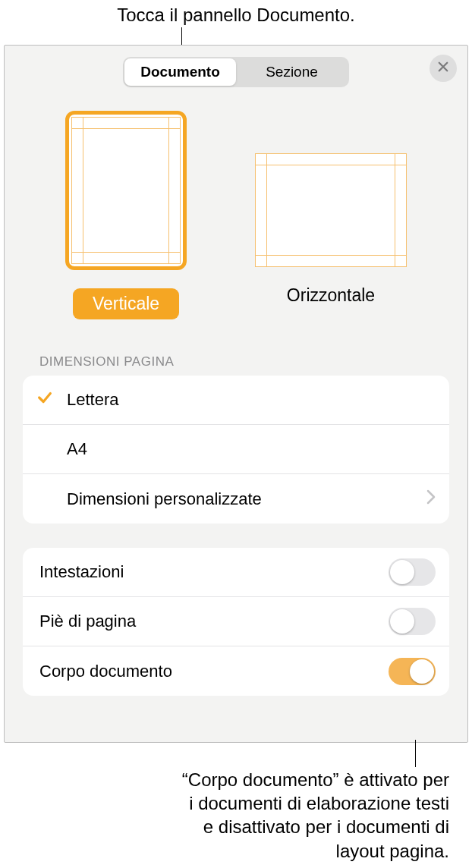 This screenshot has width=472, height=868. What do you see at coordinates (331, 215) in the screenshot?
I see `orientation-landscape: Orizzontale` at bounding box center [331, 215].